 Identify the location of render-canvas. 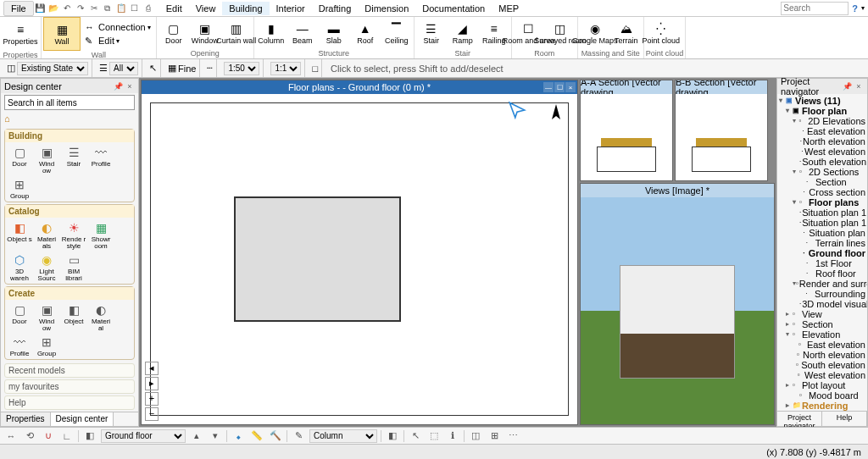
(677, 311).